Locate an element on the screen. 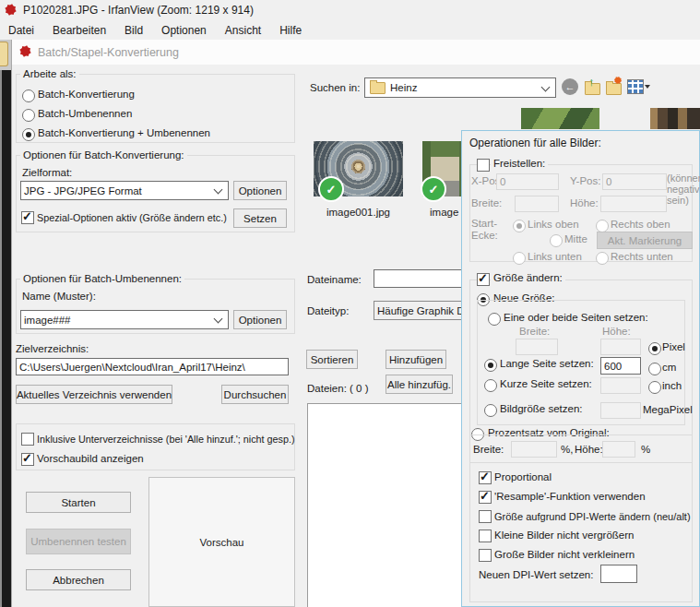 This screenshot has height=607, width=700. cancel-button: Abbrechen is located at coordinates (78, 579).